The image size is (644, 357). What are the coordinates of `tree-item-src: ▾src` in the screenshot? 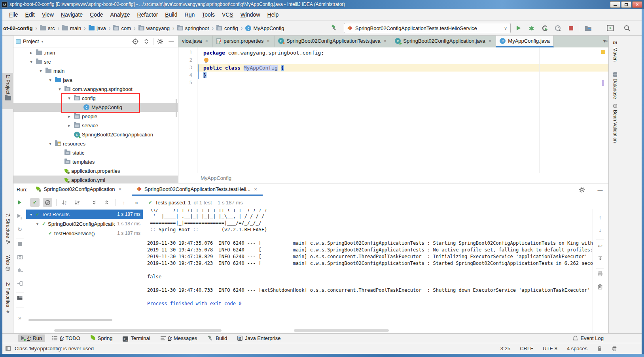 It's located at (96, 62).